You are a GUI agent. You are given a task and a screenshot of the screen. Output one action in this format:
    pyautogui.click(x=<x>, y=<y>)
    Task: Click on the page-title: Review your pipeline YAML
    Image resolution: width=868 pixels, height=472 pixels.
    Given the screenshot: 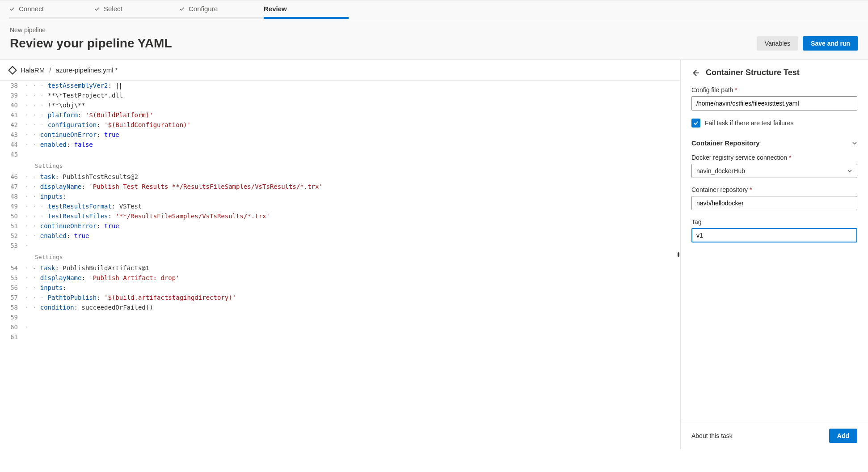 What is the action you would take?
    pyautogui.click(x=91, y=43)
    